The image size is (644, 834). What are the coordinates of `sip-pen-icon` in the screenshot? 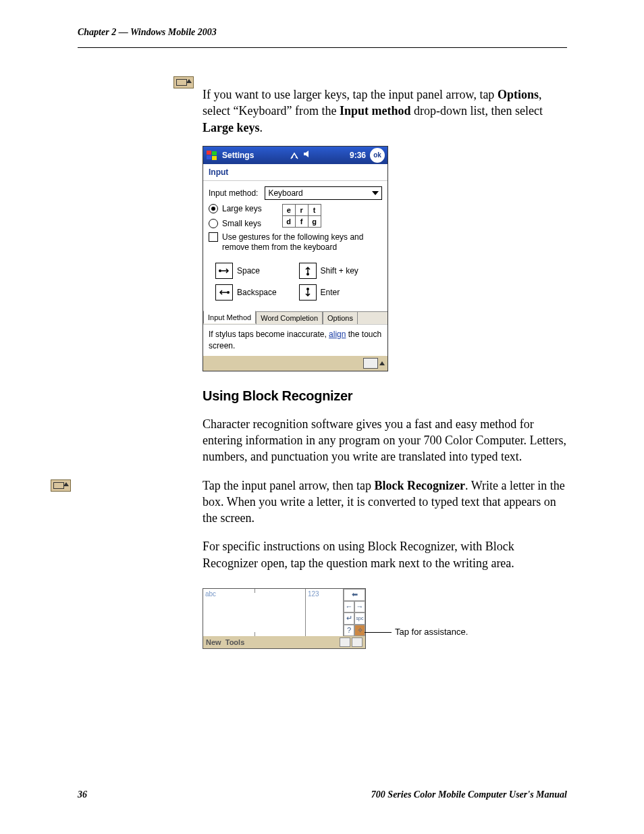 It's located at (345, 642).